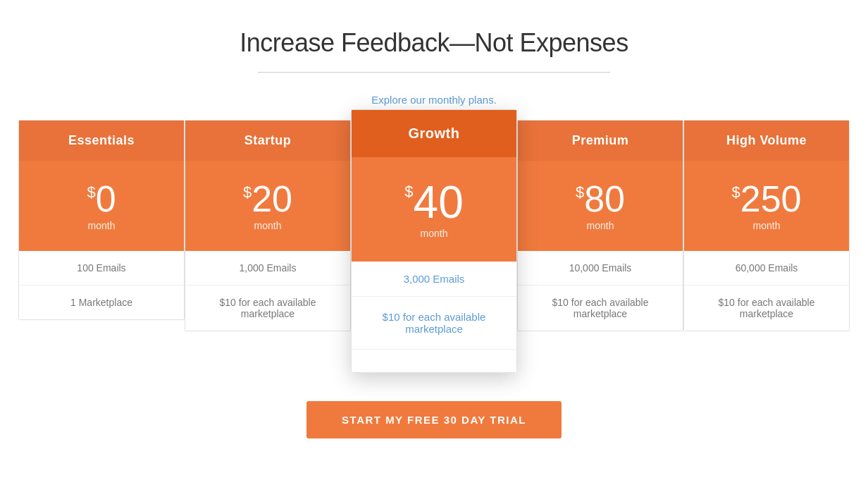  Describe the element at coordinates (767, 206) in the screenshot. I see `plan-price-high-volume: $ 250 month` at that location.